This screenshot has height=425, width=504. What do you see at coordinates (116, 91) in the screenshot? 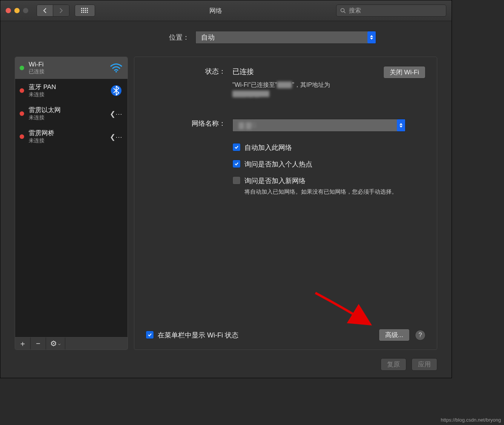
I see `bluetooth-icon` at bounding box center [116, 91].